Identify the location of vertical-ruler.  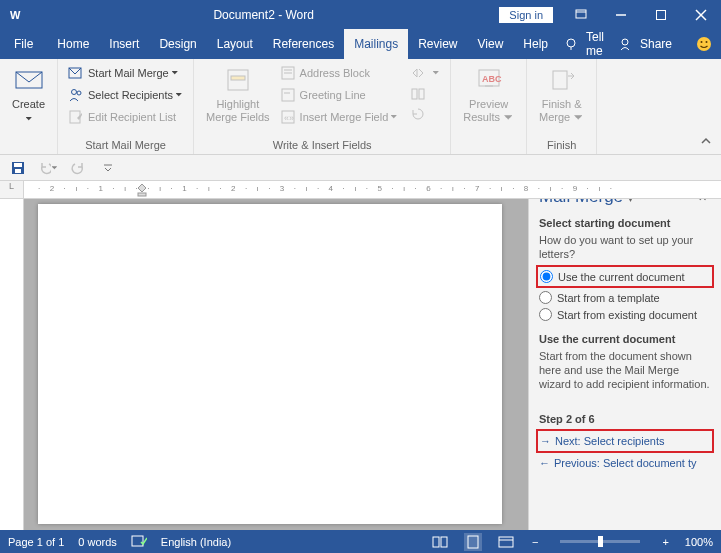
(12, 364).